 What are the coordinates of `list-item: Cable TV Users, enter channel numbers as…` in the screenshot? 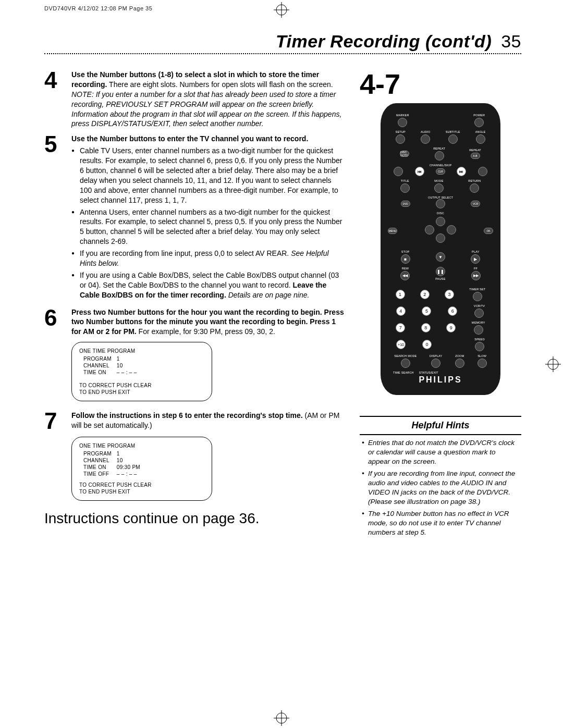 It's located at (207, 175).